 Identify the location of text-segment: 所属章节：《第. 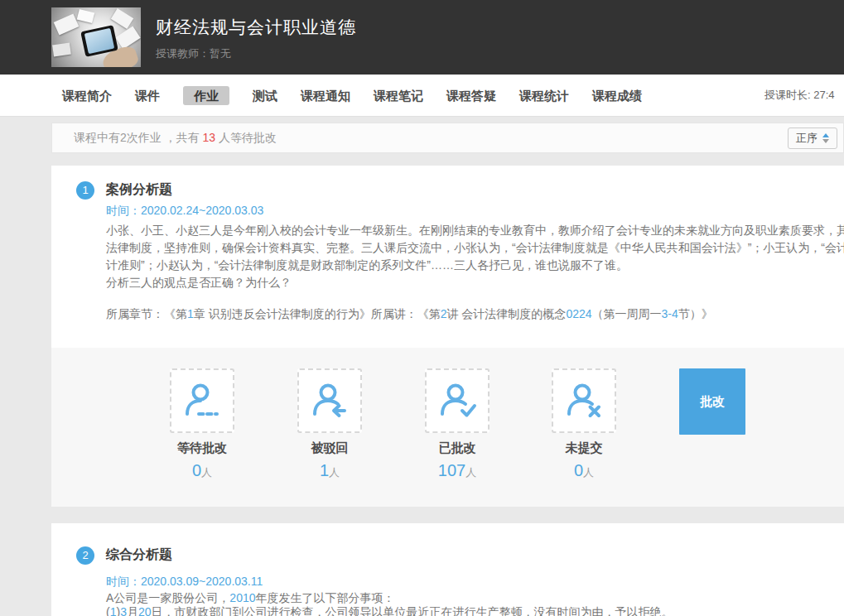
(147, 314).